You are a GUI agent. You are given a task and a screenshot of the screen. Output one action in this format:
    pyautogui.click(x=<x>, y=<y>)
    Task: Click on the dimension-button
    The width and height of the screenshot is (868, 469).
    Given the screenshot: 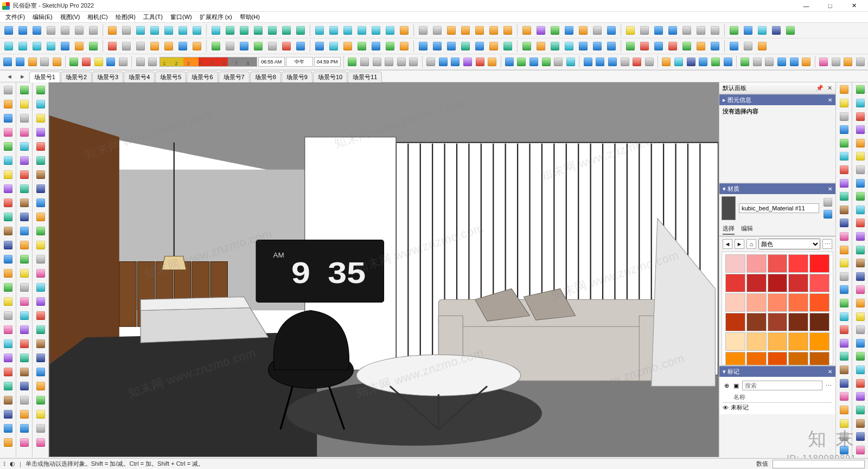 What is the action you would take?
    pyautogui.click(x=8, y=330)
    